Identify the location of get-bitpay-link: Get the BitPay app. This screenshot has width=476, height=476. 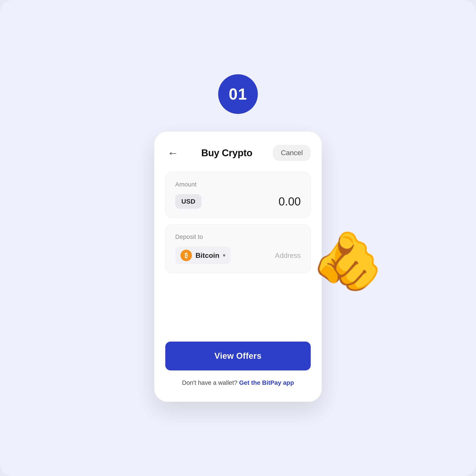
(267, 383).